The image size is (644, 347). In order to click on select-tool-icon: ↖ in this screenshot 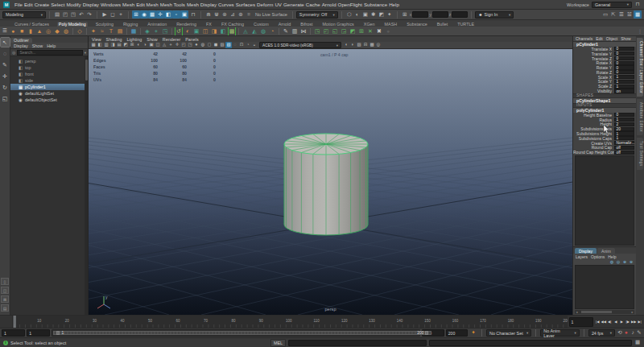, I will do `click(5, 42)`.